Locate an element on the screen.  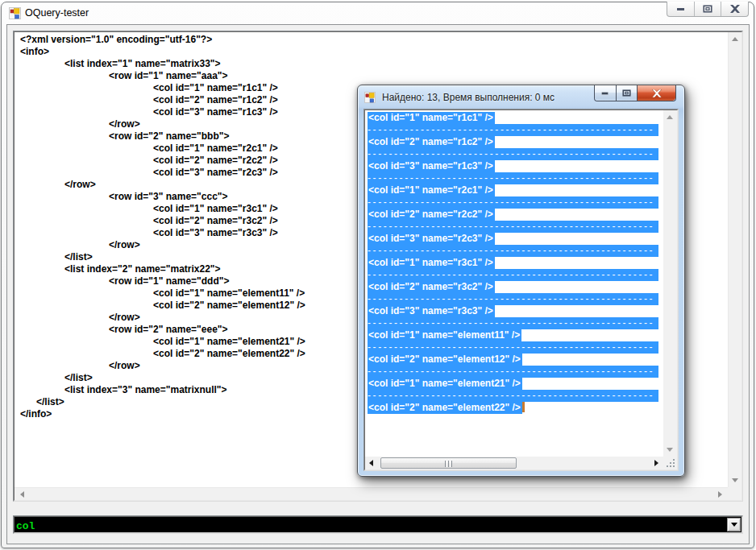
result-item: <col id="2" name="r3c2" /> is located at coordinates (516, 287).